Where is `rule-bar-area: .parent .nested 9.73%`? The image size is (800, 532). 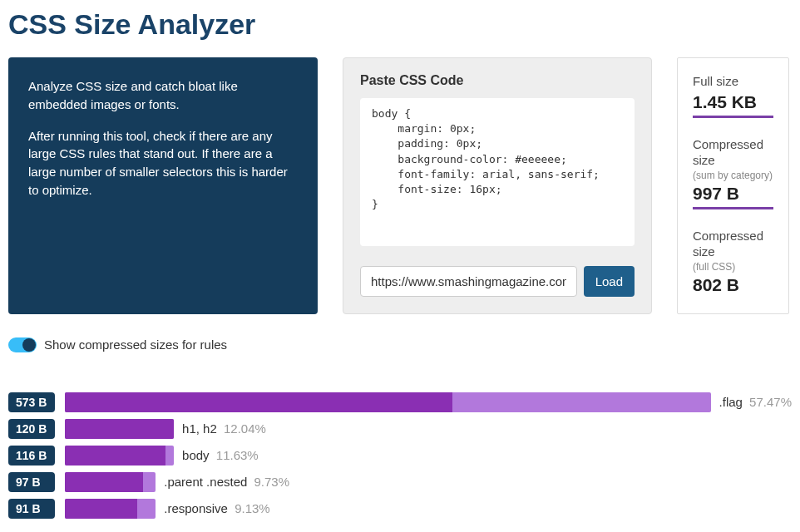
rule-bar-area: .parent .nested 9.73% is located at coordinates (428, 482).